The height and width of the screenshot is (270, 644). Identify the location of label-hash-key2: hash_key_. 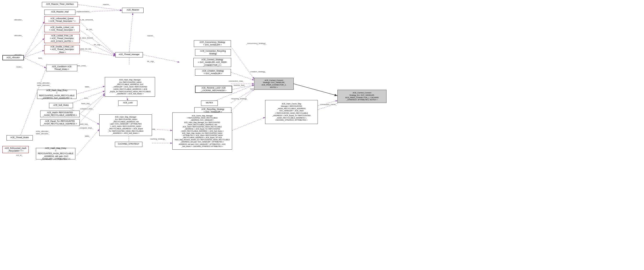
(84, 124).